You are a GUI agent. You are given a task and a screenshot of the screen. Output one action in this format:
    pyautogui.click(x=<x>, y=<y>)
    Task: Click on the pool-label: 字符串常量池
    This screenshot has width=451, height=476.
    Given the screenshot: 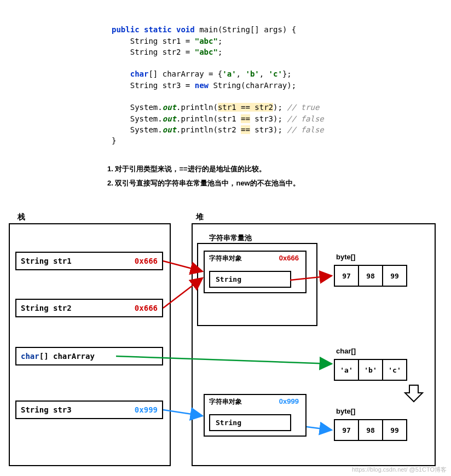 What is the action you would take?
    pyautogui.click(x=230, y=238)
    